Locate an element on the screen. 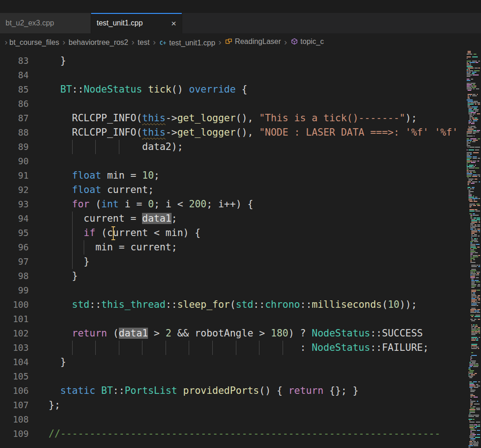 Image resolution: width=481 pixels, height=448 pixels. line-number: 97 is located at coordinates (14, 262).